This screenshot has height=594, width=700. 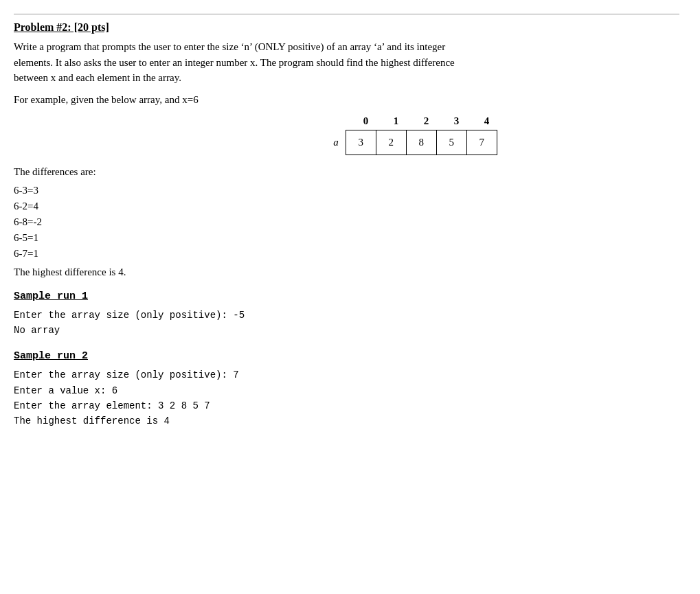 I want to click on description: Write a program that prompts the user to…, so click(x=346, y=62).